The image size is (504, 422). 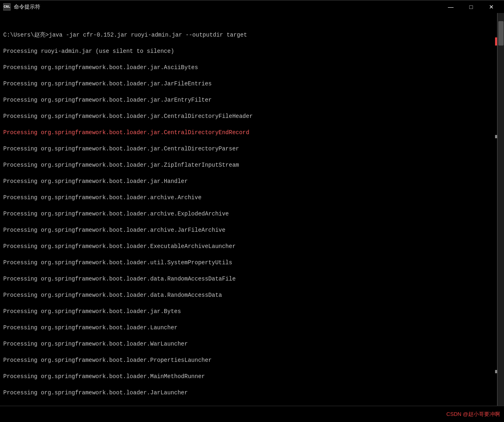 I want to click on bottom-bar: CSDN @赵小哥要冲啊, so click(x=252, y=414).